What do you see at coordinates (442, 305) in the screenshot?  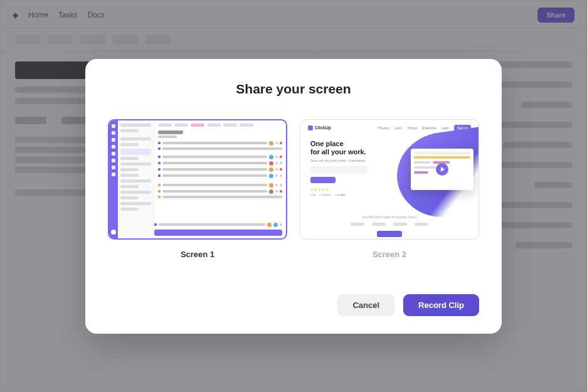 I see `record-clip-button: Record Clip` at bounding box center [442, 305].